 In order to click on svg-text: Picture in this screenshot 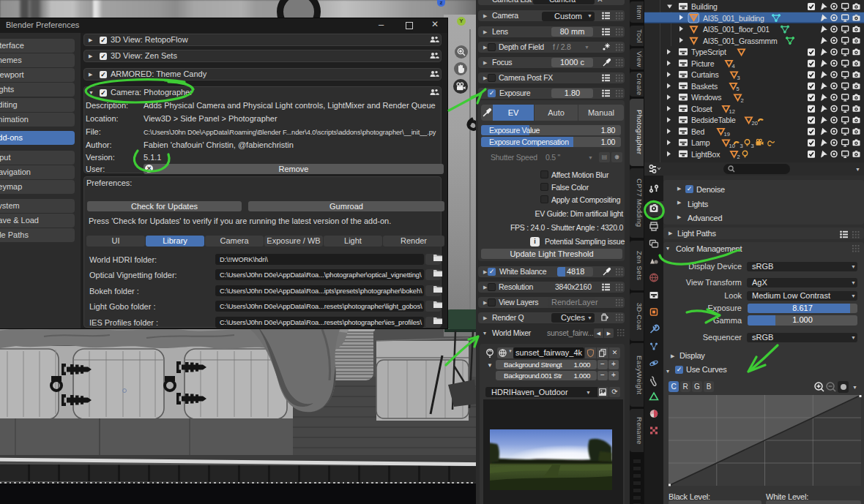, I will do `click(703, 64)`.